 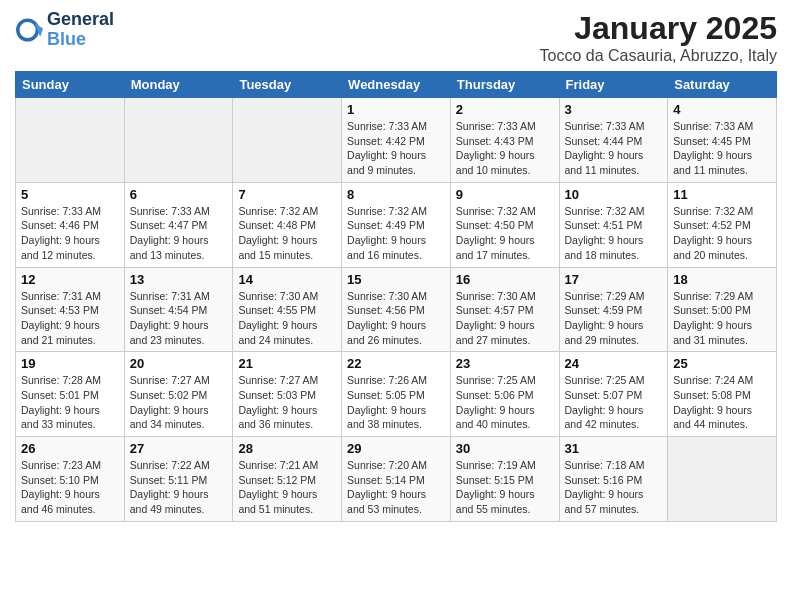 I want to click on day-number: 4, so click(x=722, y=110).